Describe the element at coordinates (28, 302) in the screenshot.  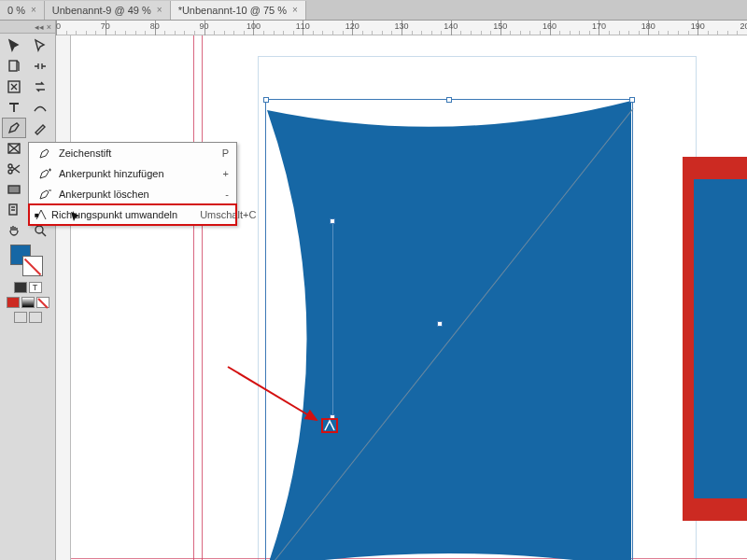
I see `color-mode-row` at that location.